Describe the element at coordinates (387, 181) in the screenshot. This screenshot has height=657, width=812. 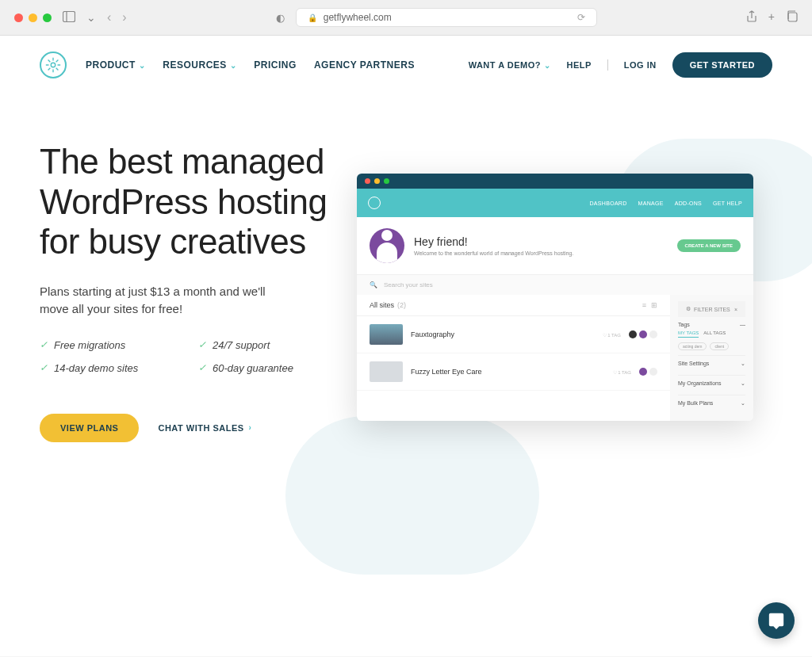
I see `maximize-icon` at that location.